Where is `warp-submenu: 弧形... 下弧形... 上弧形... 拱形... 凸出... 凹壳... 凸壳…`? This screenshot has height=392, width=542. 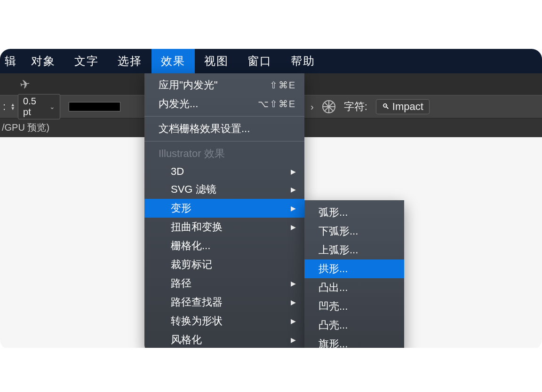
warp-submenu: 弧形... 下弧形... 上弧形... 拱形... 凸出... 凹壳... 凸壳… is located at coordinates (354, 275).